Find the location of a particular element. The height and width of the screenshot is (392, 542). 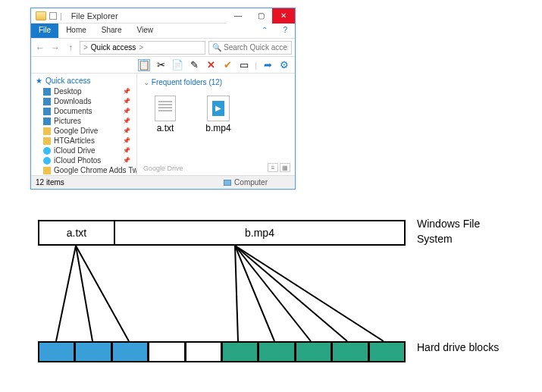

apply-icon: ✔ is located at coordinates (227, 65).